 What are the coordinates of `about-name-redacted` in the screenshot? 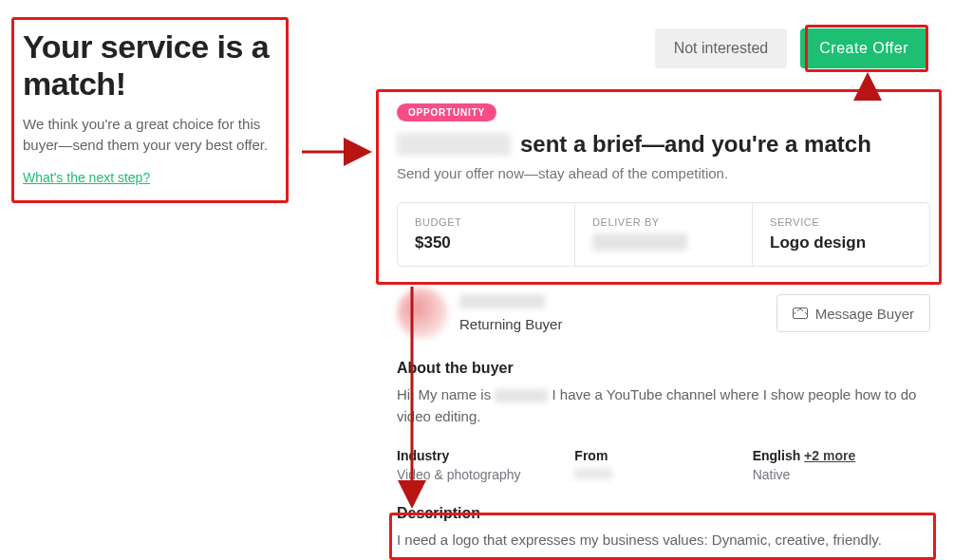 It's located at (521, 396).